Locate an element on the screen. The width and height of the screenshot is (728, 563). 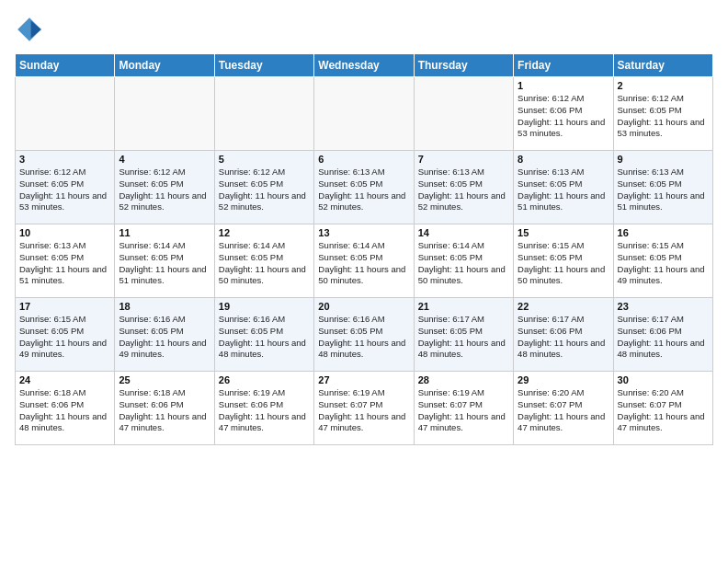
calendar-cell: 14Sunrise: 6:14 AMSunset: 6:05 PMDayligh… is located at coordinates (463, 261).